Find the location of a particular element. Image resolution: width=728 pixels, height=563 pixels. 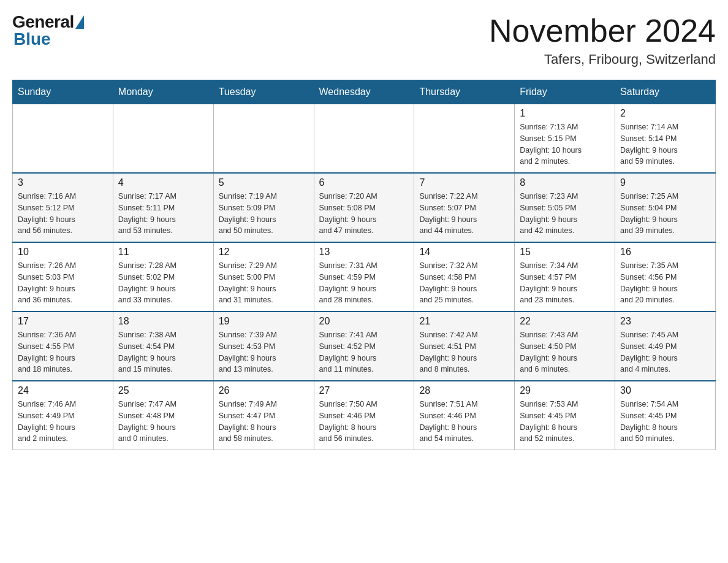

title-section: November 2024 Tafers, Fribourg, Switzerl… is located at coordinates (602, 40).